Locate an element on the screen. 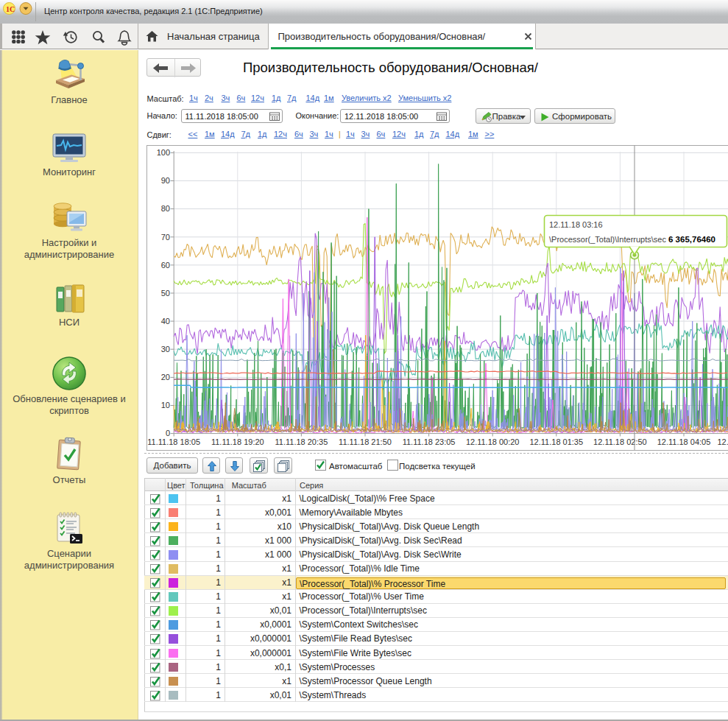 The height and width of the screenshot is (721, 728). svg-text: 12.11.18 03:16 is located at coordinates (576, 225).